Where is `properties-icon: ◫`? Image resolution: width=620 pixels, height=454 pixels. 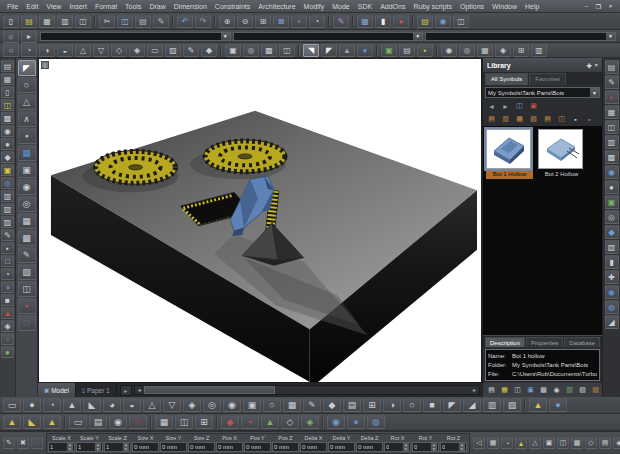 properties-icon: ◫ is located at coordinates (461, 22).